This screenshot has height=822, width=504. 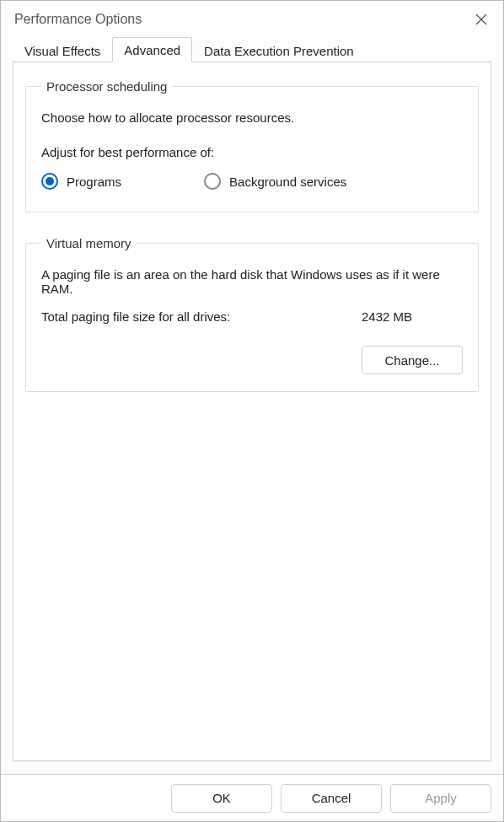 What do you see at coordinates (252, 49) in the screenshot?
I see `tab-bar: Visual Effects Advanced Data Execution P…` at bounding box center [252, 49].